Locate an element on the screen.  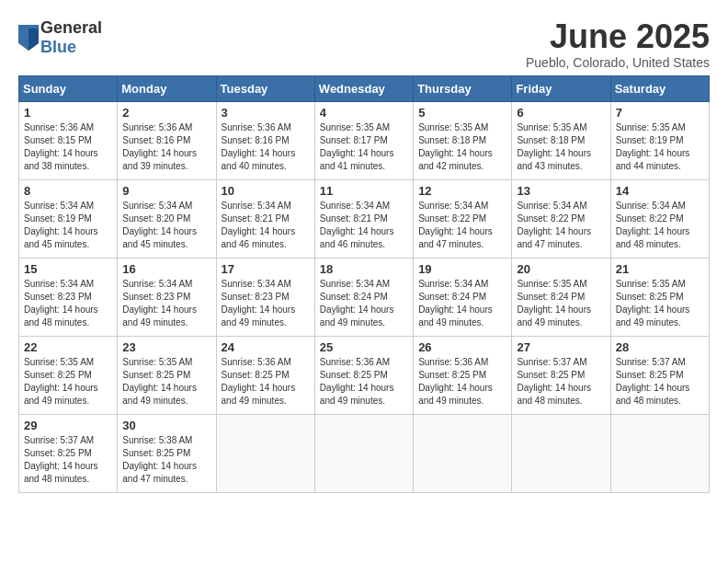
col-friday: Friday is located at coordinates (561, 88).